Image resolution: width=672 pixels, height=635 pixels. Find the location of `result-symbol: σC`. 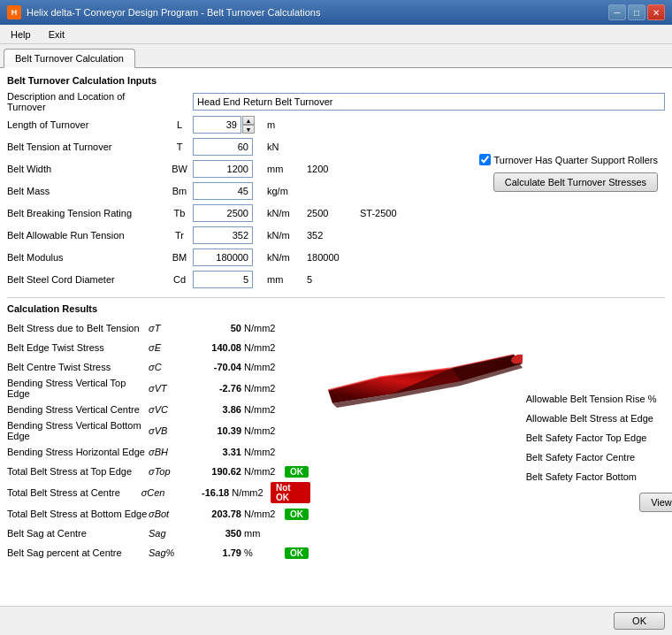

result-symbol: σC is located at coordinates (166, 367).